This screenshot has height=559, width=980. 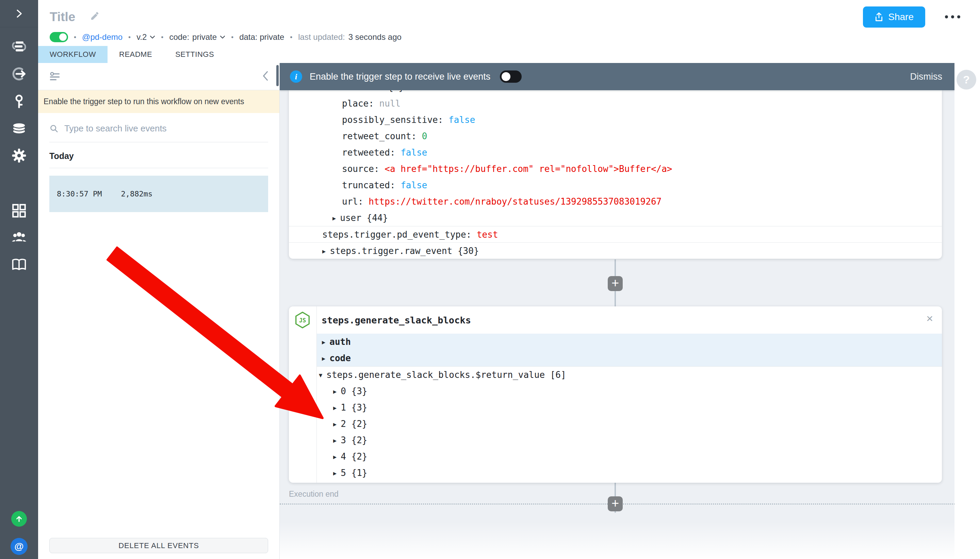 What do you see at coordinates (266, 77) in the screenshot?
I see `collapse-panel-button` at bounding box center [266, 77].